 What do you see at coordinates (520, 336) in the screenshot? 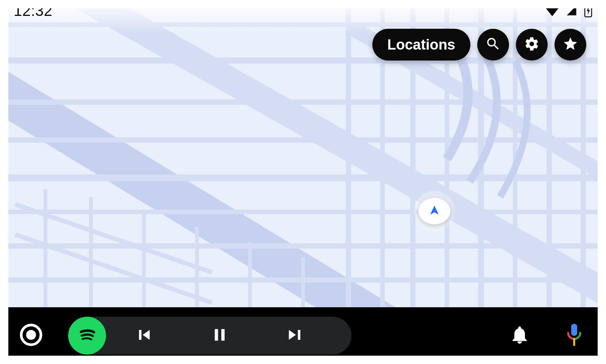
I see `notifications-button` at bounding box center [520, 336].